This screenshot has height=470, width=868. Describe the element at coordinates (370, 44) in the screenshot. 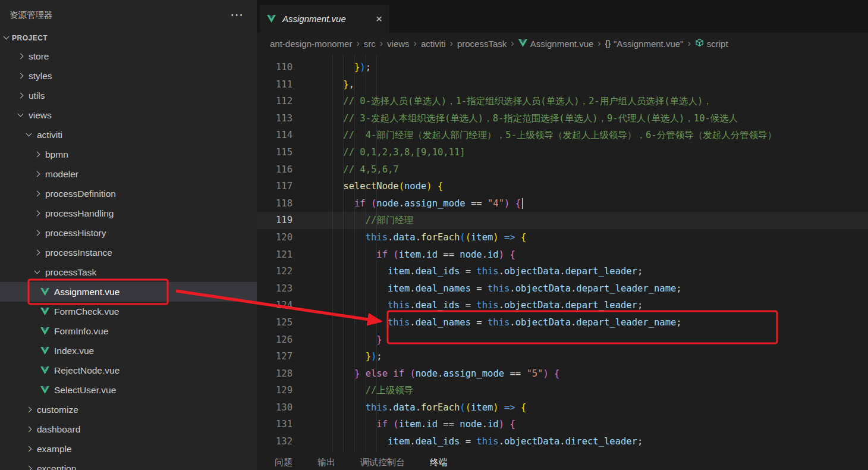

I see `breadcrumb-item: src` at that location.